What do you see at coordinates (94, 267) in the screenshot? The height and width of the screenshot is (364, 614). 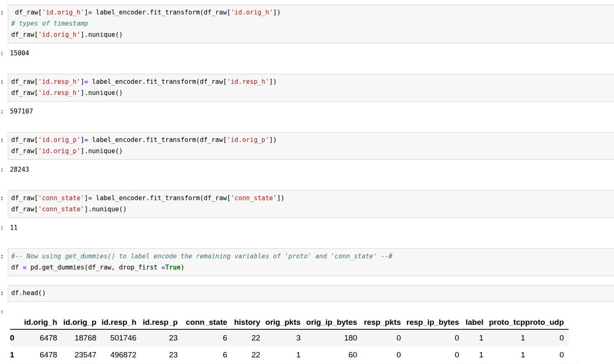 I see `code-token: pd.get_dummies(df_raw, drop_first` at bounding box center [94, 267].